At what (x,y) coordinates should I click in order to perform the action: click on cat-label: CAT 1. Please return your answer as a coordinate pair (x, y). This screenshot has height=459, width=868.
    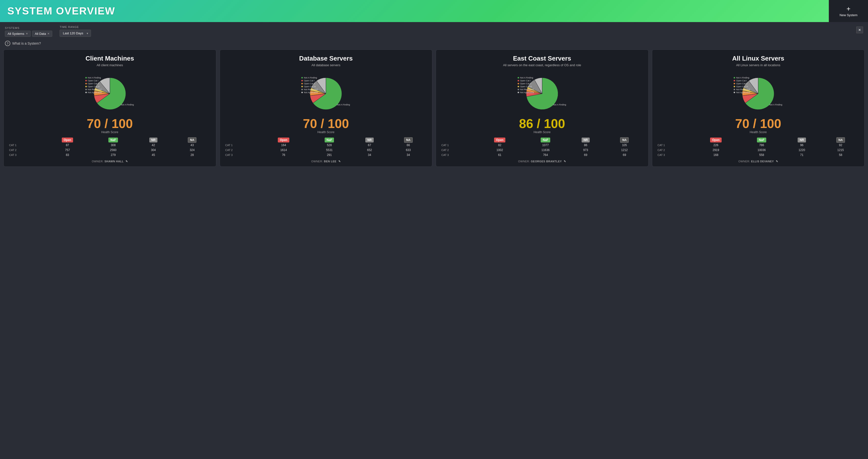
    Looking at the image, I should click on (458, 145).